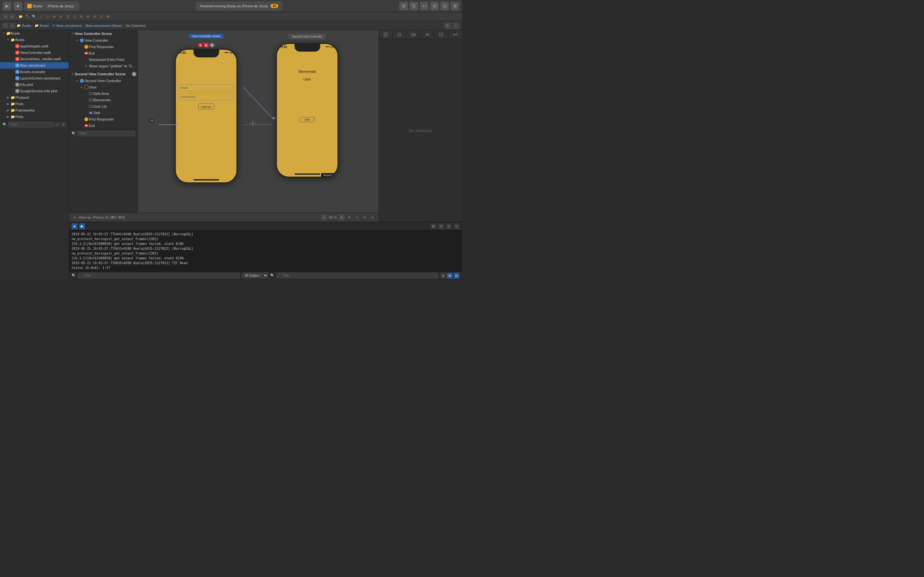 This screenshot has height=577, width=924. I want to click on layout2-icon: ⊡, so click(444, 6).